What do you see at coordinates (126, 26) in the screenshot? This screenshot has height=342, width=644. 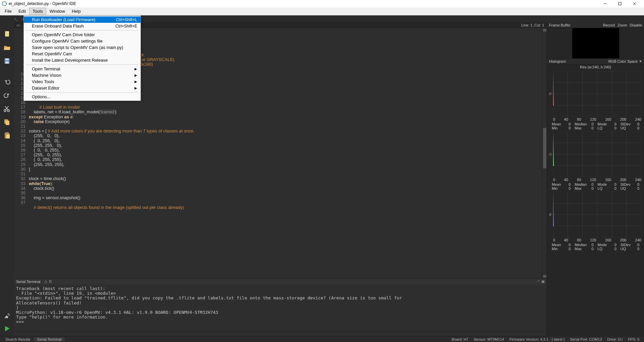 I see `menu-shortcut: Ctrl+Shift+E` at bounding box center [126, 26].